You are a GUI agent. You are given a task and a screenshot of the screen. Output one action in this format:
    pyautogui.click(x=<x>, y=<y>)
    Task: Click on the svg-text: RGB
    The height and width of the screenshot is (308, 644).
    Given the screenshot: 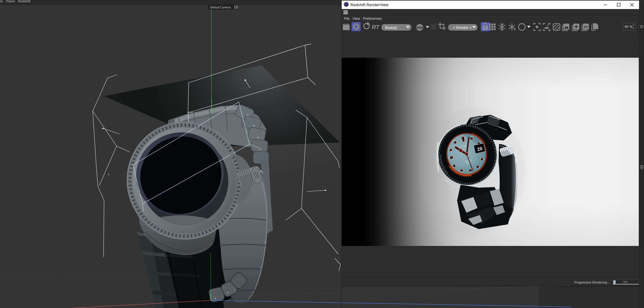 What is the action you would take?
    pyautogui.click(x=420, y=28)
    